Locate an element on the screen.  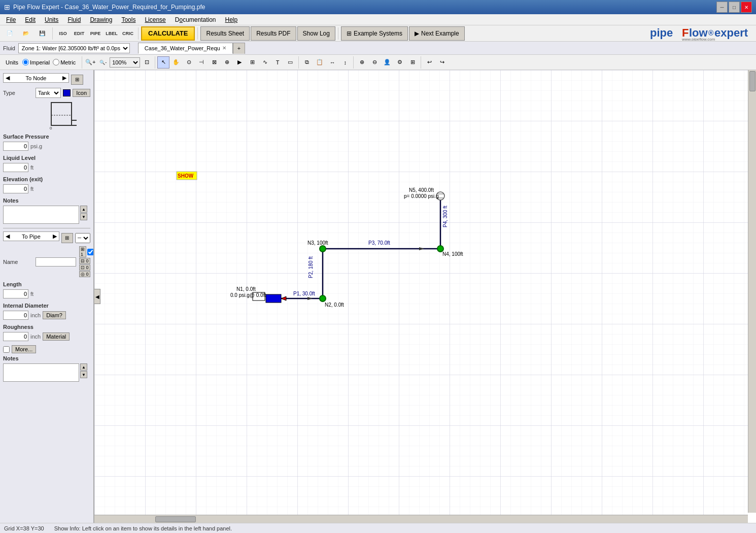
line-style-dropdown: ─ is located at coordinates (83, 238).